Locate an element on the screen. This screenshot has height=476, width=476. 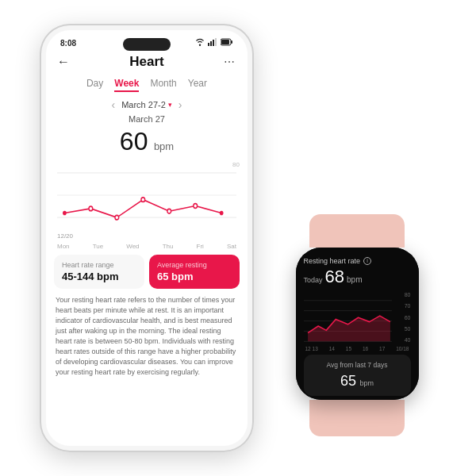
watch-avg-label: Avg from last 7 days is located at coordinates (357, 365).